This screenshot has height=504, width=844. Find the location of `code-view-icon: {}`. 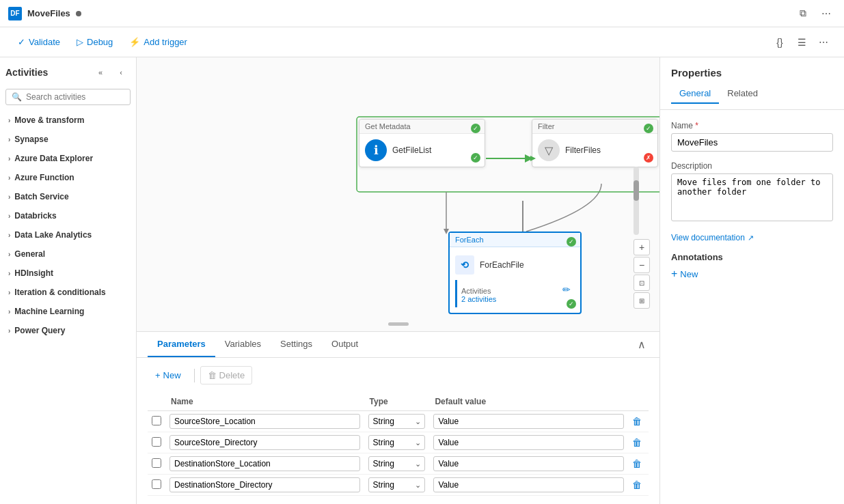

code-view-icon: {} is located at coordinates (780, 42).